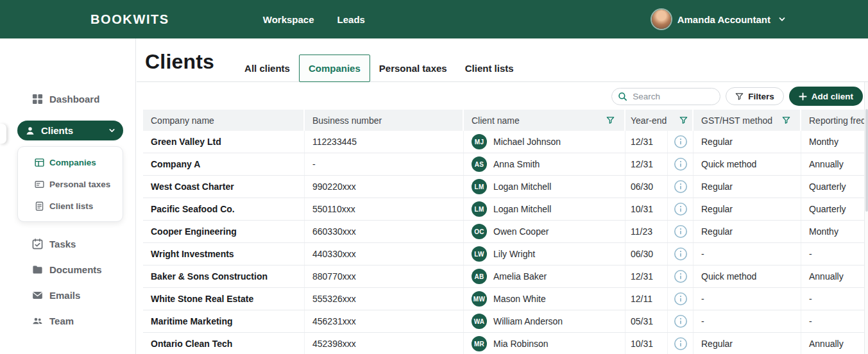 The height and width of the screenshot is (354, 868). I want to click on sidebar: Dashboard Clients Companies Personal tax…, so click(68, 196).